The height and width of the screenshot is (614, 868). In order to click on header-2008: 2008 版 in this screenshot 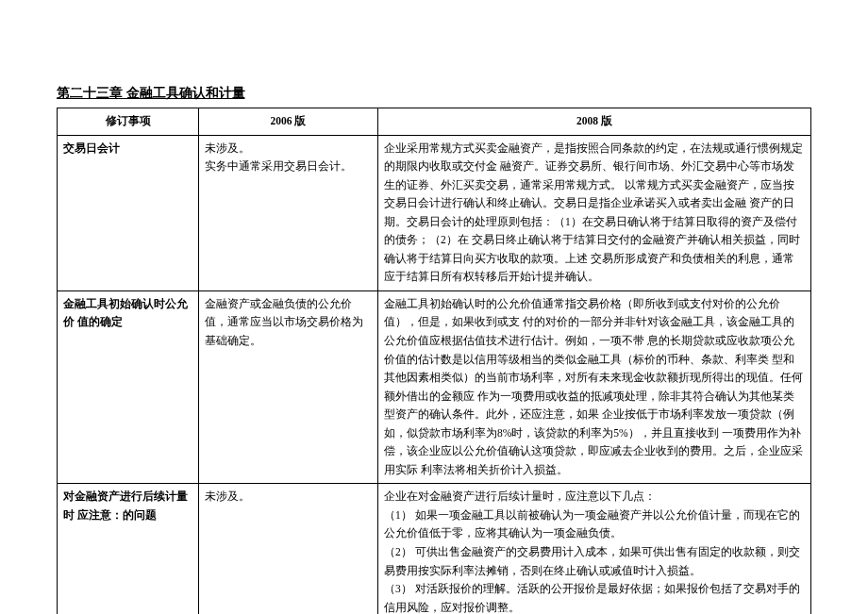, I will do `click(594, 123)`.